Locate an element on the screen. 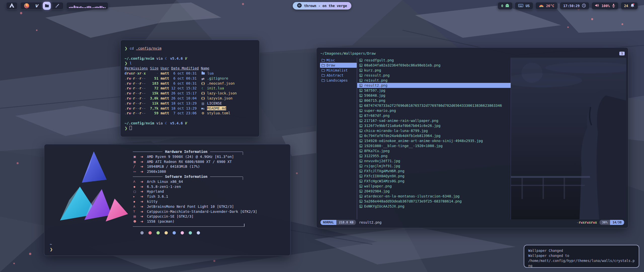  tab-badge: 1 is located at coordinates (622, 53).